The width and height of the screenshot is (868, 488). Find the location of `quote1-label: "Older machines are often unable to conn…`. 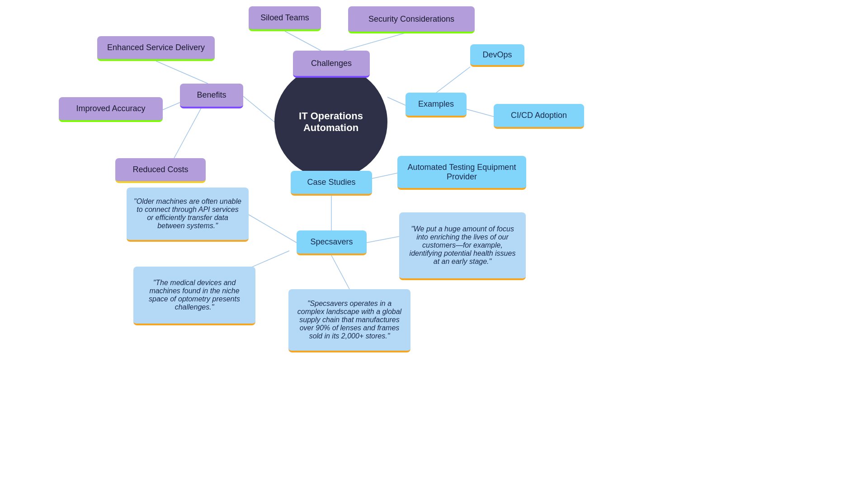

quote1-label: "Older machines are often unable to conn… is located at coordinates (188, 214).